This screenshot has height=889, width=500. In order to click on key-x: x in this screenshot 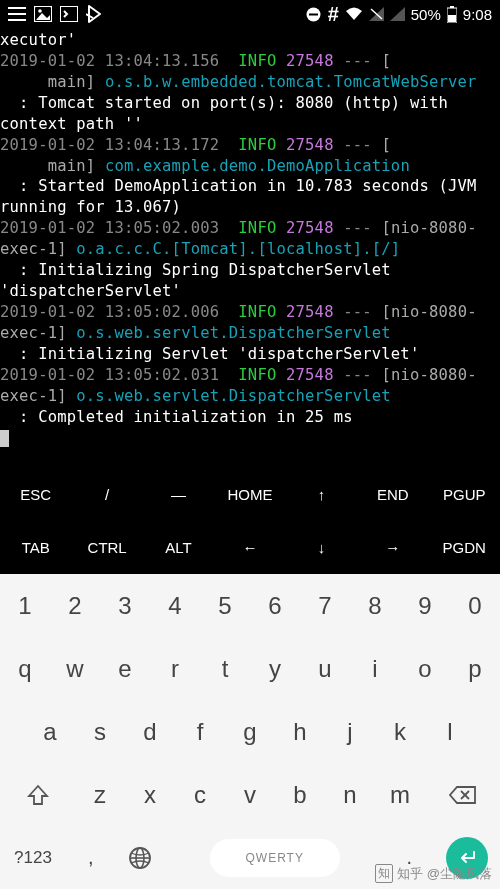, I will do `click(150, 794)`.